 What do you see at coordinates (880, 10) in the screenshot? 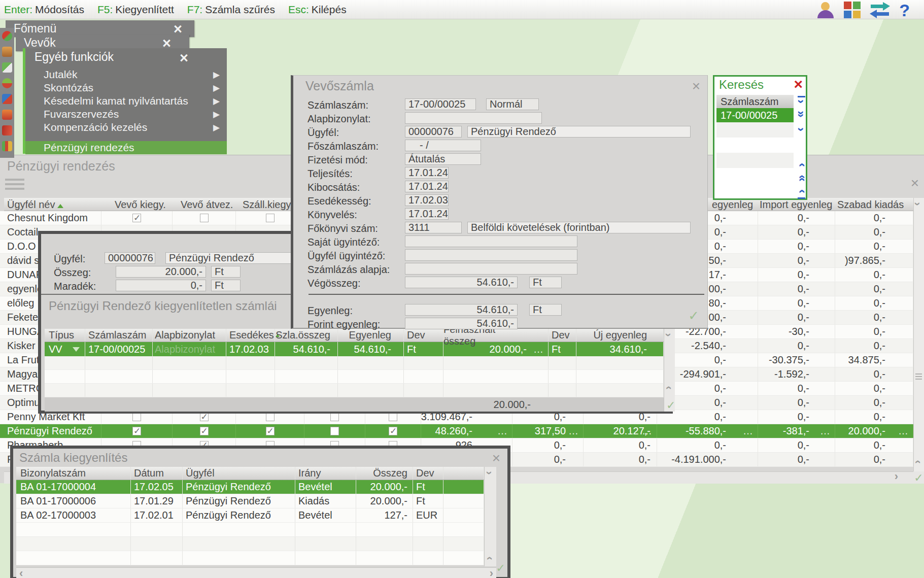
I see `transfer-arrows-icon` at bounding box center [880, 10].